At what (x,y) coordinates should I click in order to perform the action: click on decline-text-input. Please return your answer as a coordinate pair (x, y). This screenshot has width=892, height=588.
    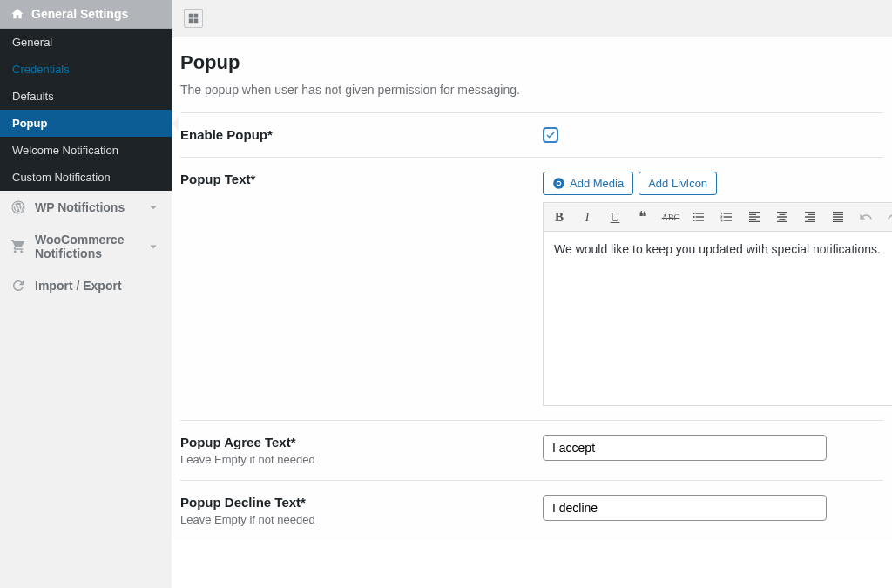
    Looking at the image, I should click on (685, 508).